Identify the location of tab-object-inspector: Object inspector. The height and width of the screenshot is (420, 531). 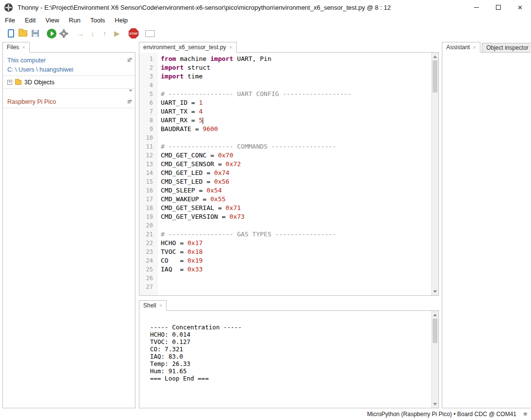
(507, 48).